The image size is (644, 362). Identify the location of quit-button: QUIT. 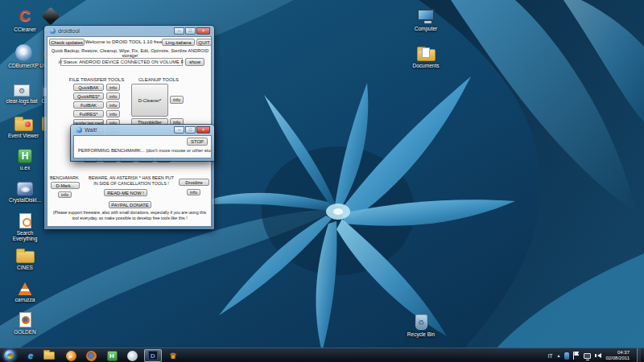
(204, 42).